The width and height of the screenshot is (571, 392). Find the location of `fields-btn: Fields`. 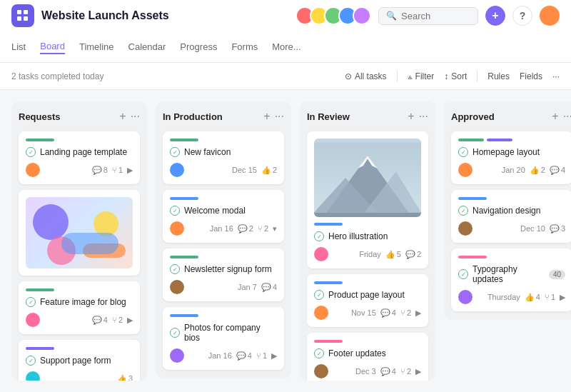

fields-btn: Fields is located at coordinates (531, 76).